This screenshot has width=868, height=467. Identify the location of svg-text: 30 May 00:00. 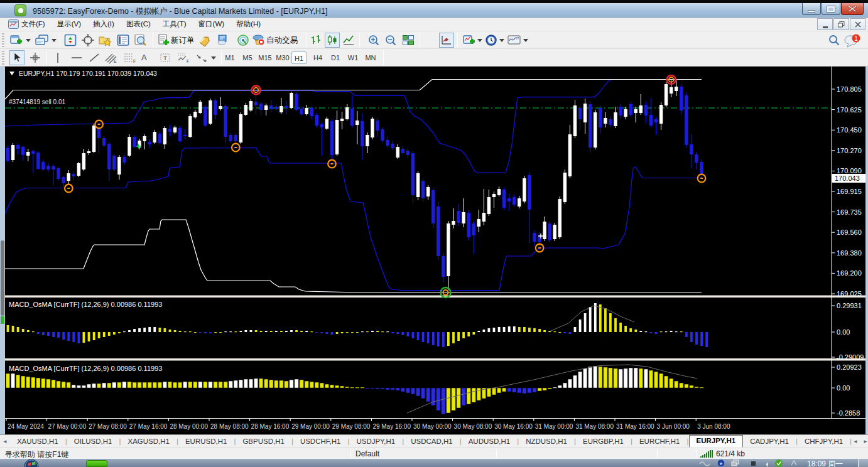
(432, 427).